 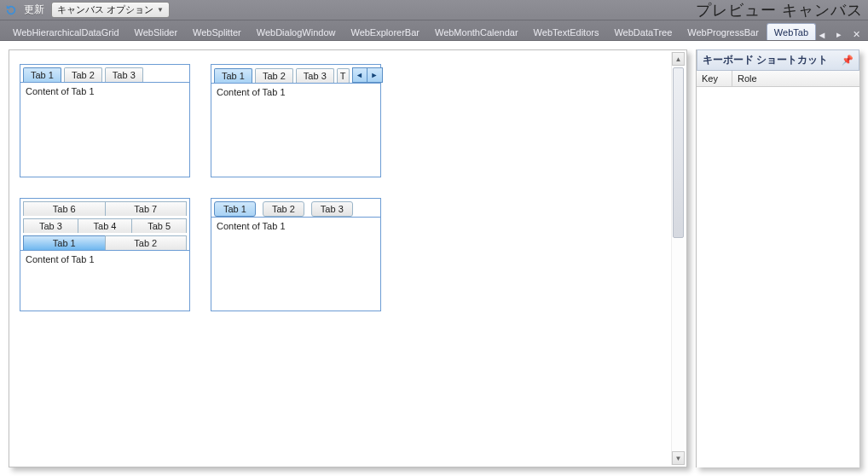 What do you see at coordinates (217, 32) in the screenshot?
I see `tab-websplitter: WebSplitter` at bounding box center [217, 32].